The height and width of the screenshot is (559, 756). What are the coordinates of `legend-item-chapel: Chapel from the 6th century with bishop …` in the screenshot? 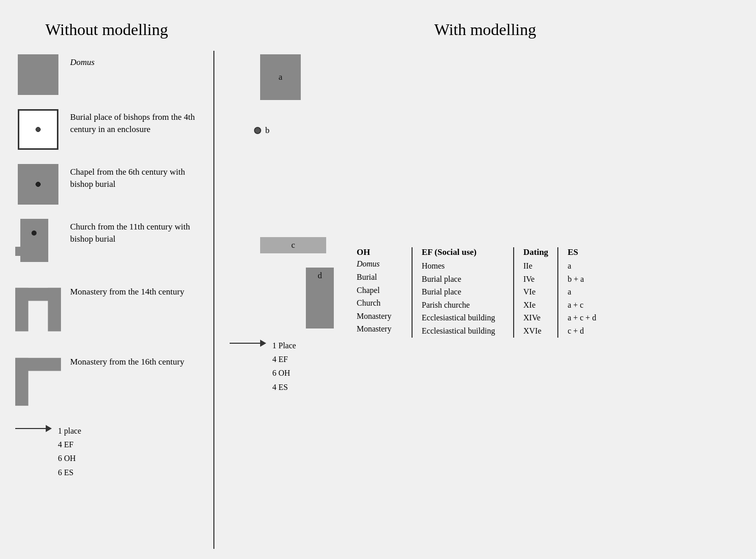 It's located at (107, 184).